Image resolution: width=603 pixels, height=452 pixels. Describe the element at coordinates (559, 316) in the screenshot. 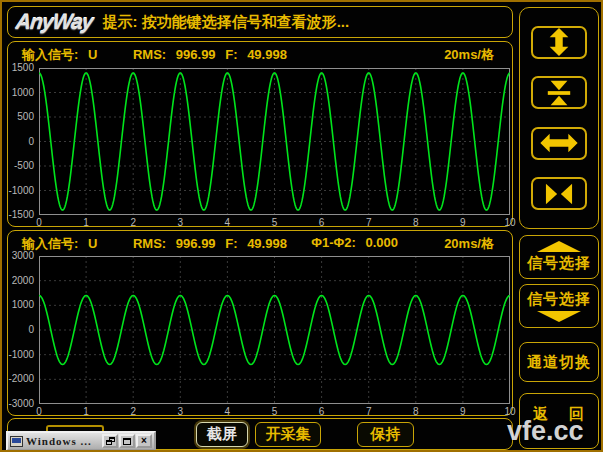

I see `triangle-down-icon` at that location.